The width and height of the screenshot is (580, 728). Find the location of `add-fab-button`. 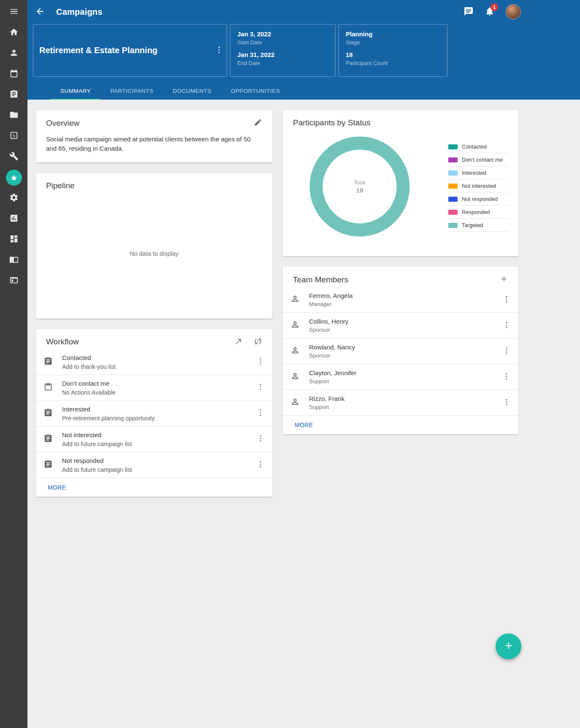

add-fab-button is located at coordinates (508, 647).